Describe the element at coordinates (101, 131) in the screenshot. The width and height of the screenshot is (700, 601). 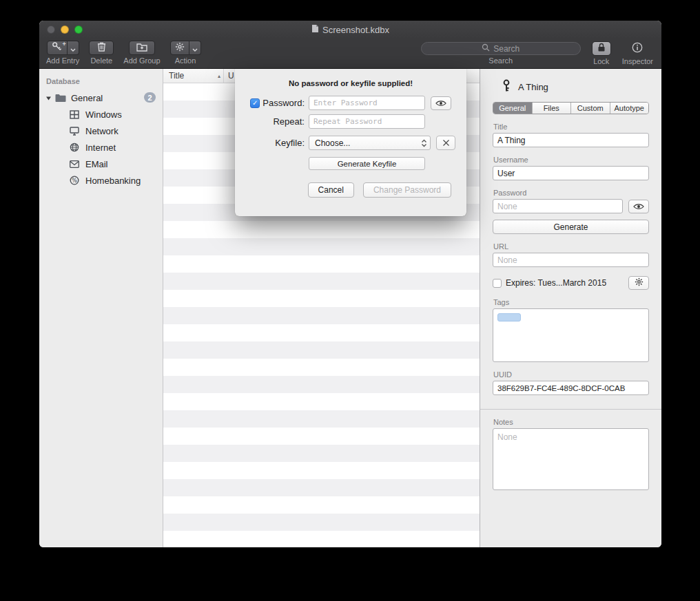
I see `sidebar-item-network: Network` at that location.